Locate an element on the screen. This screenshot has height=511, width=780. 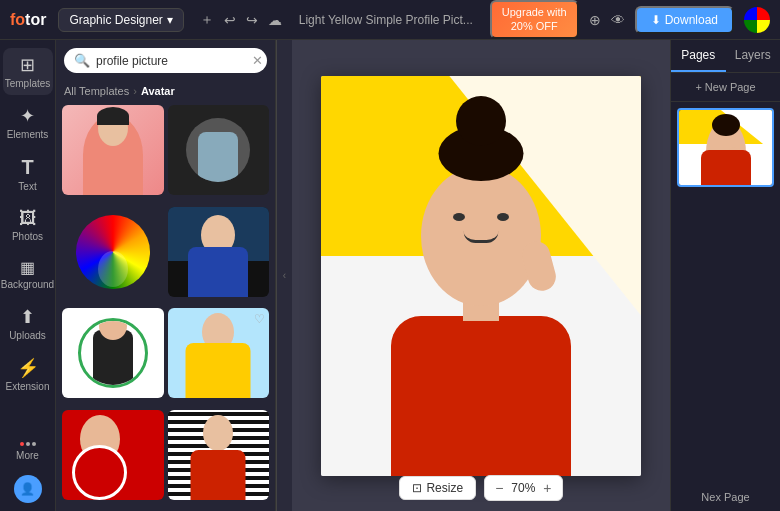
zoom-minus-button: − is located at coordinates (499, 488).